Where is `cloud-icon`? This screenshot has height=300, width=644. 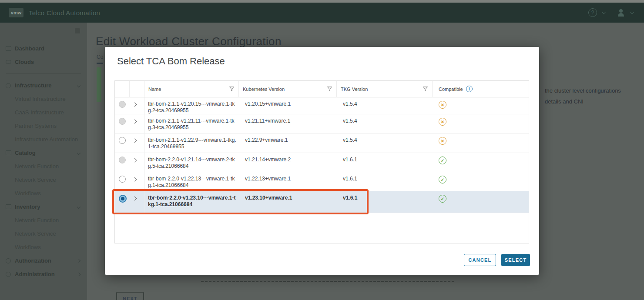
cloud-icon is located at coordinates (9, 62).